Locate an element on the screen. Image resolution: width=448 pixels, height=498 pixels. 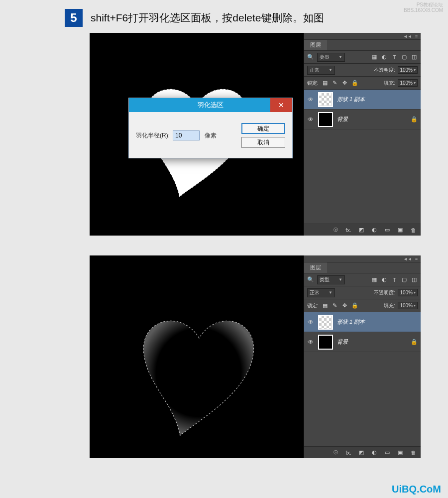
feather-unit: 像素 is located at coordinates (211, 135).